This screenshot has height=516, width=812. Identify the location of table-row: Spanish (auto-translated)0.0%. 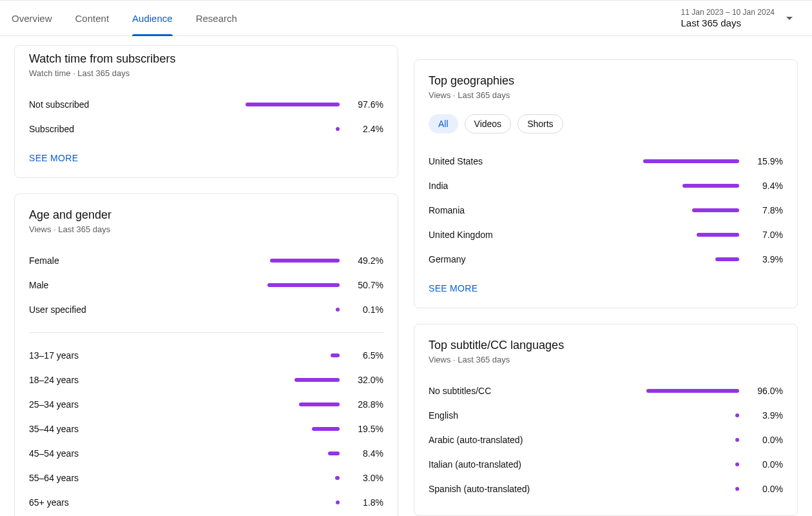
(606, 489).